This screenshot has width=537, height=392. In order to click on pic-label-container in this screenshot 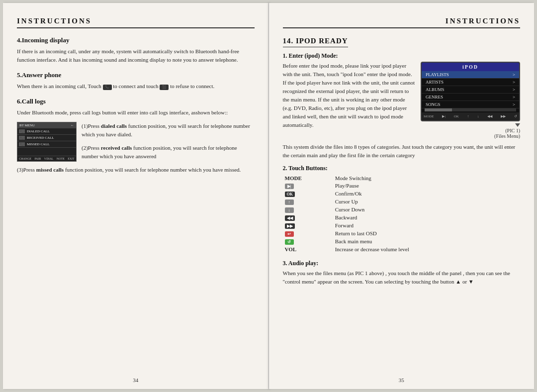, I will do `click(470, 125)`.